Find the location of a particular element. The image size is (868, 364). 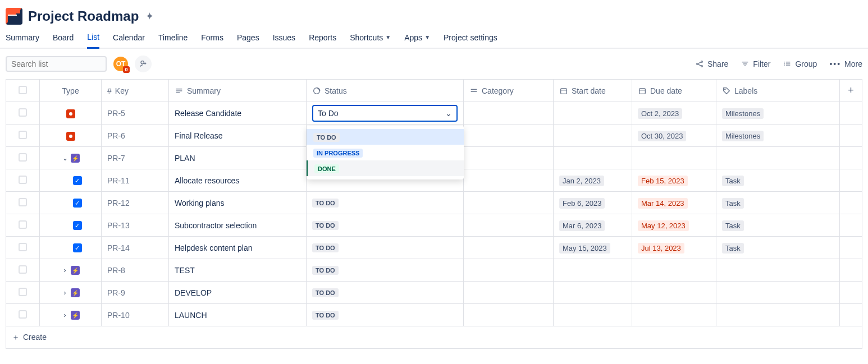

search-input is located at coordinates (61, 64).